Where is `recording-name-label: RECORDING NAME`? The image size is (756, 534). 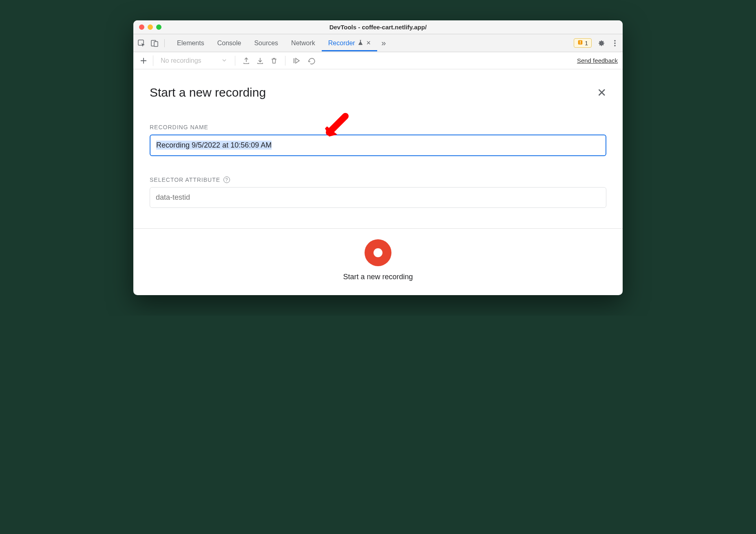
recording-name-label: RECORDING NAME is located at coordinates (378, 127).